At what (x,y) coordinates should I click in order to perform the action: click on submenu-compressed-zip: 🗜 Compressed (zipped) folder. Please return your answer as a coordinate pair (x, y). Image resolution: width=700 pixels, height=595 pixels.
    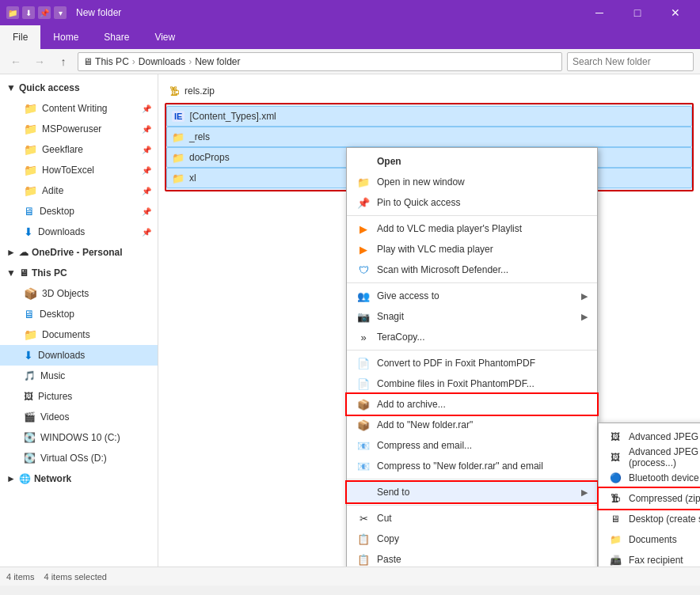
    Looking at the image, I should click on (649, 498).